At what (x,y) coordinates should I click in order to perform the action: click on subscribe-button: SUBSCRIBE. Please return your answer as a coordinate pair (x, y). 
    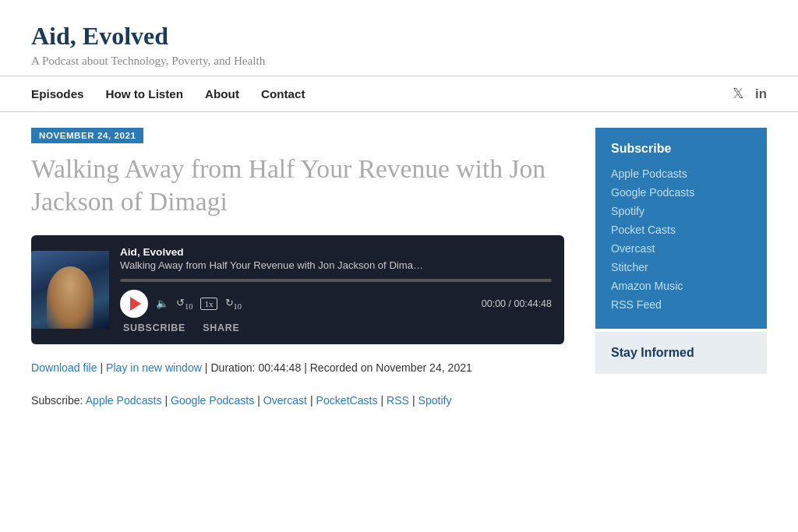
    Looking at the image, I should click on (154, 328).